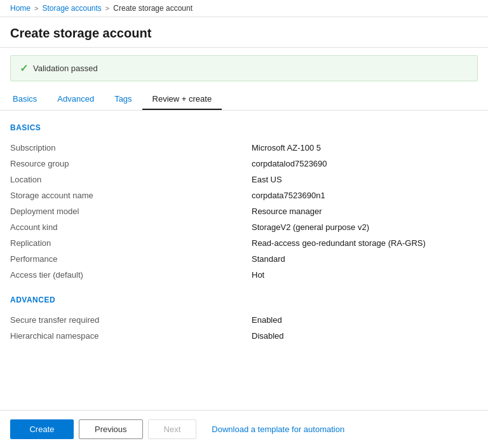 Image resolution: width=488 pixels, height=448 pixels. Describe the element at coordinates (244, 100) in the screenshot. I see `tab-bar: Basics Advanced Tags Review + create` at that location.